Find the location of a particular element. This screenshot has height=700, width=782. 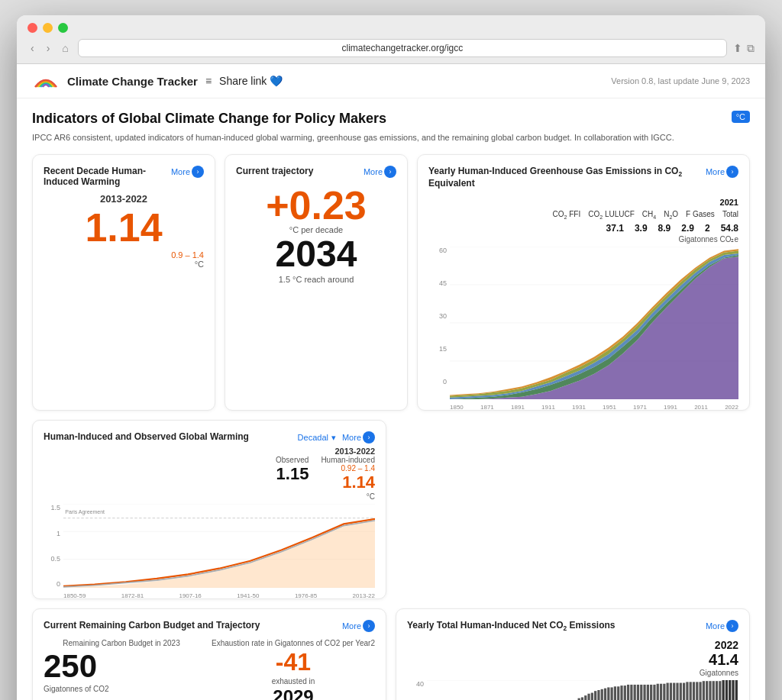

net-co2-more-button: More › is located at coordinates (722, 626).